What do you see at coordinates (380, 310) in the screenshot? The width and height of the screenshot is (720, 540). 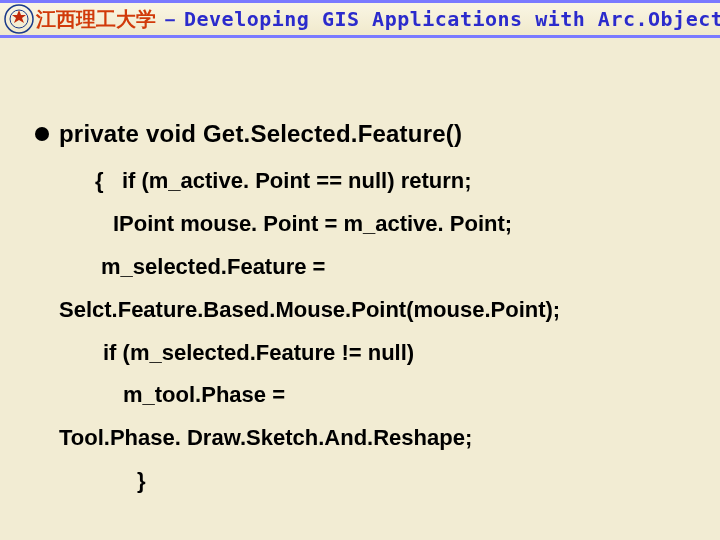 I see `code-line: Selct.Feature.Based.Mouse.Point(mouse.Po…` at bounding box center [380, 310].